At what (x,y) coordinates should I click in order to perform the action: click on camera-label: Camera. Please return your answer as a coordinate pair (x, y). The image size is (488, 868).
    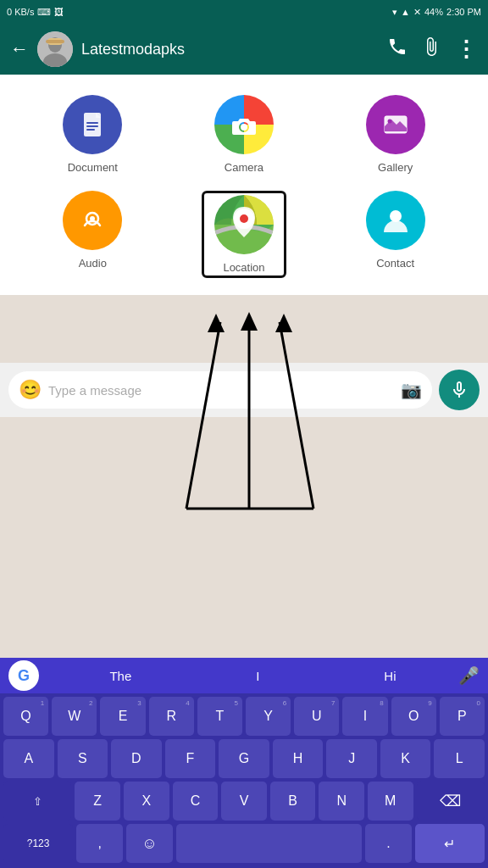
    Looking at the image, I should click on (244, 168).